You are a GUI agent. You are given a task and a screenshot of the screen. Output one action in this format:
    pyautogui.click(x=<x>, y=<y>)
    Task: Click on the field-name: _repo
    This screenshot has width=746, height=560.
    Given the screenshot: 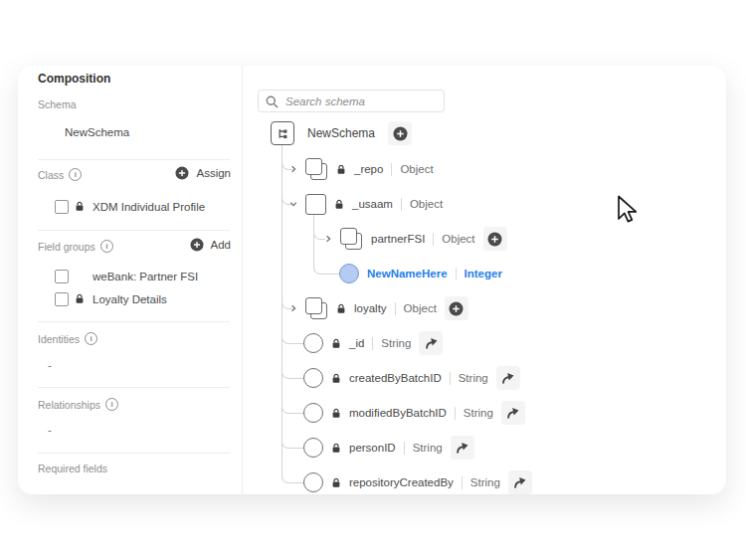 What is the action you would take?
    pyautogui.click(x=368, y=169)
    